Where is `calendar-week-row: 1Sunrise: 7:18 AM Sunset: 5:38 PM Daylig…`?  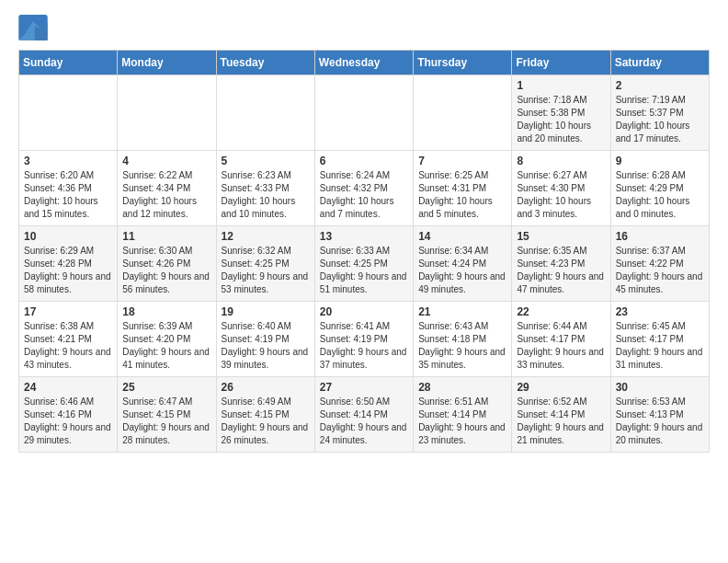
calendar-week-row: 1Sunrise: 7:18 AM Sunset: 5:38 PM Daylig… is located at coordinates (364, 113).